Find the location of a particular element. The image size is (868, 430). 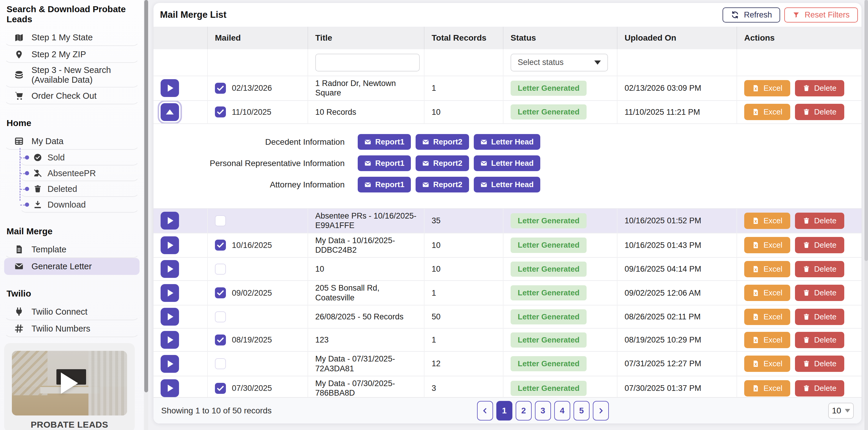

column-header-mailed: Mailed is located at coordinates (258, 38).